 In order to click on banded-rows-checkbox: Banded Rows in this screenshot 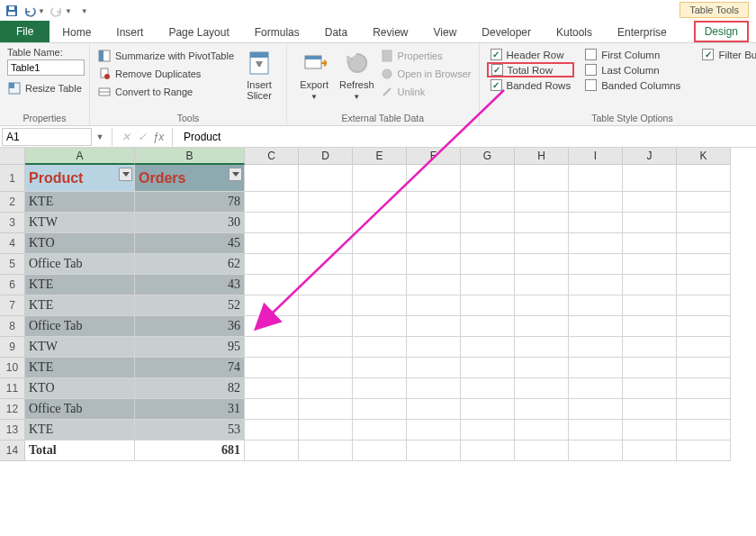, I will do `click(531, 85)`.